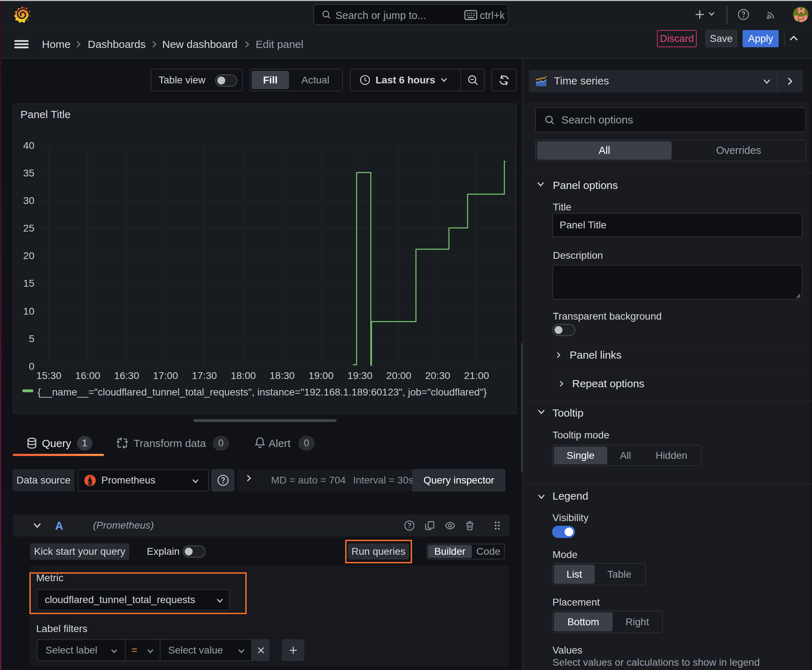  What do you see at coordinates (262, 392) in the screenshot?
I see `svg-text:{__name__="cloudflared_tunnel_: {__name__="cloudflared_tunnel_total_requ…` at bounding box center [262, 392].